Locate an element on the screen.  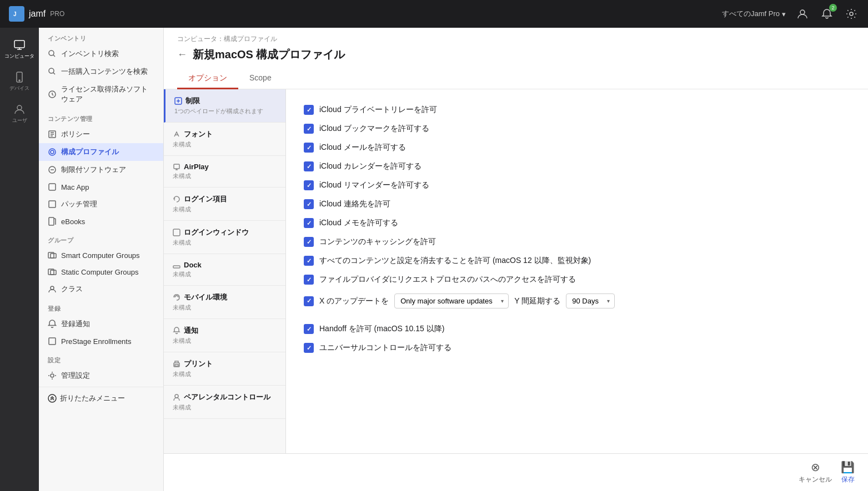
checkbox-row-icloud-notes: iCloud メモを許可する is located at coordinates (577, 223).